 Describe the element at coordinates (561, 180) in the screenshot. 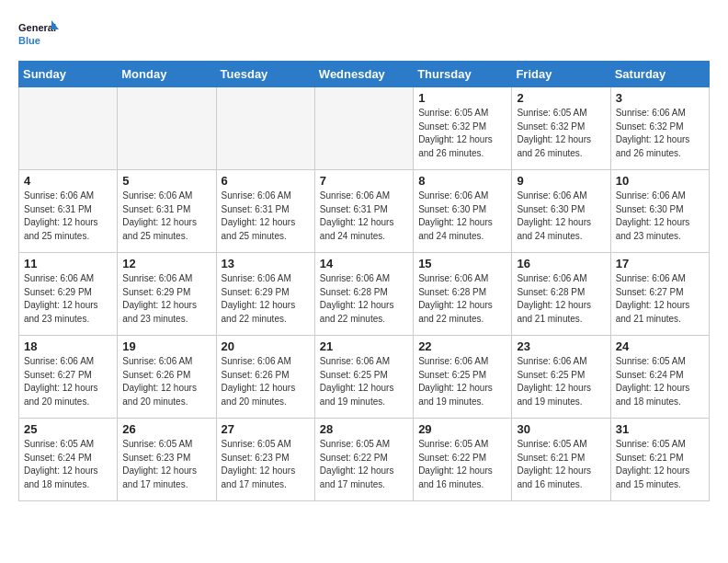

I see `day-number: 9` at that location.